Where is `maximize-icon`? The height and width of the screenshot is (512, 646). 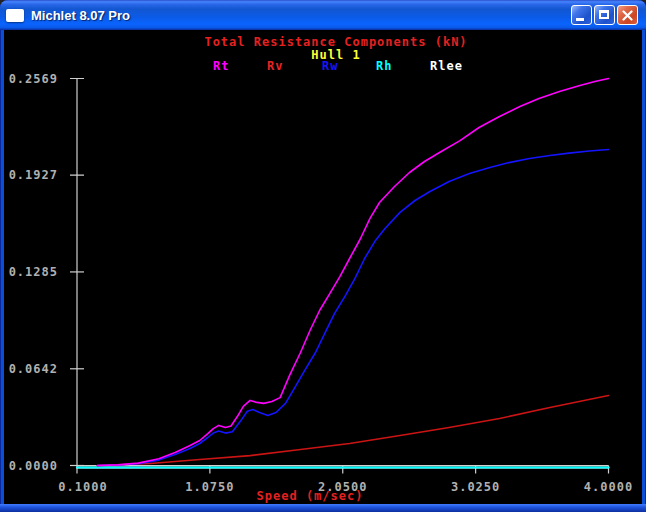 maximize-icon is located at coordinates (604, 14).